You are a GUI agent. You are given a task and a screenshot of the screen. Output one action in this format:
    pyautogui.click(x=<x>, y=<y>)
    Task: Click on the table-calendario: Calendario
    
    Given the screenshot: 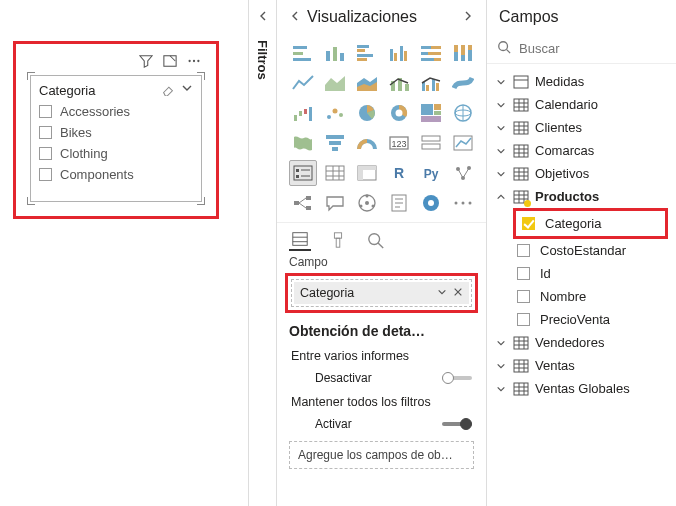 What is the action you would take?
    pyautogui.click(x=582, y=104)
    